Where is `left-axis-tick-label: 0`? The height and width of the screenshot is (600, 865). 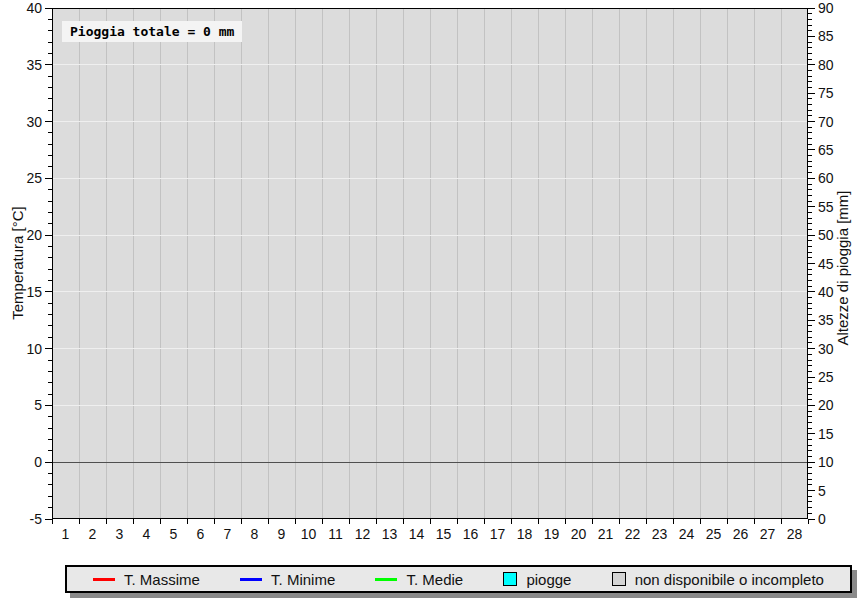
left-axis-tick-label: 0 is located at coordinates (38, 462).